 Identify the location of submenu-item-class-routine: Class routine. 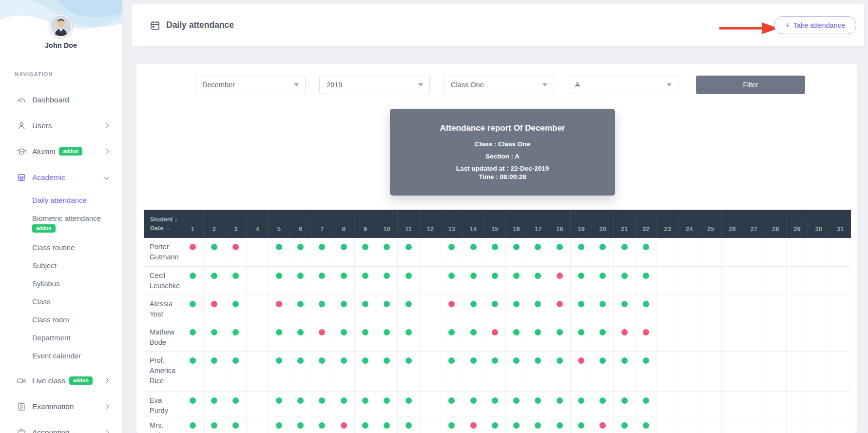
(61, 248).